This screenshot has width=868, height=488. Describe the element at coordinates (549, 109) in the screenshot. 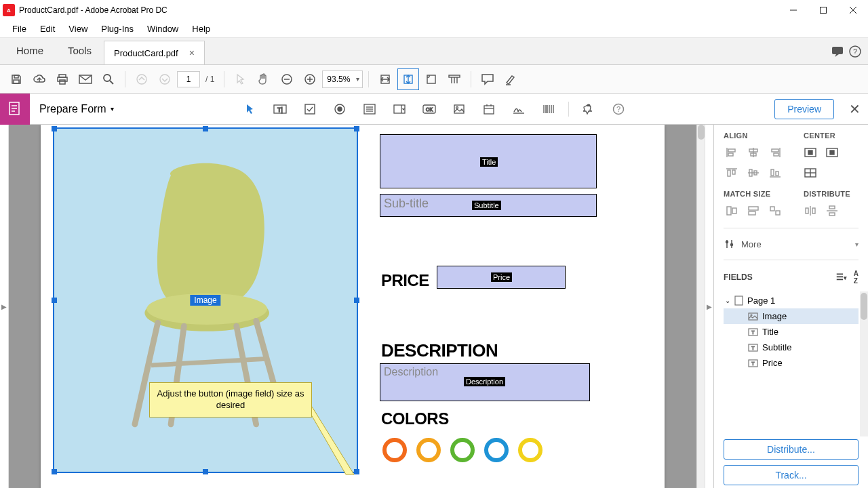

I see `barcode-tool-icon` at that location.